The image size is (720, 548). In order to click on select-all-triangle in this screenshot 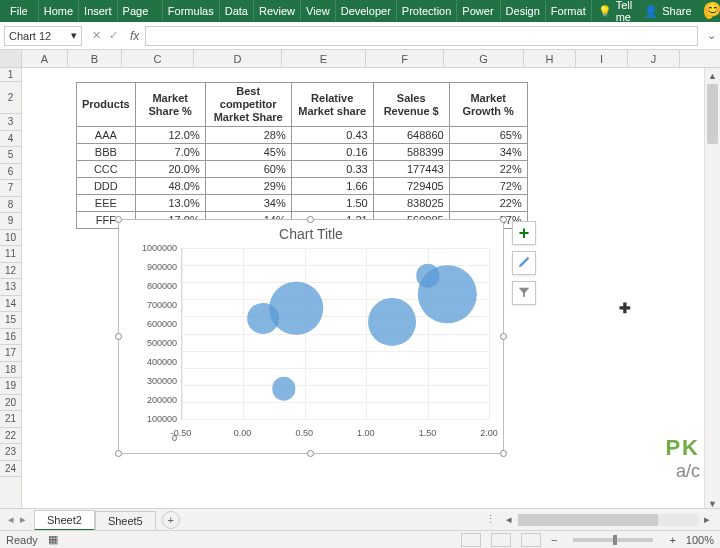, I will do `click(11, 58)`.